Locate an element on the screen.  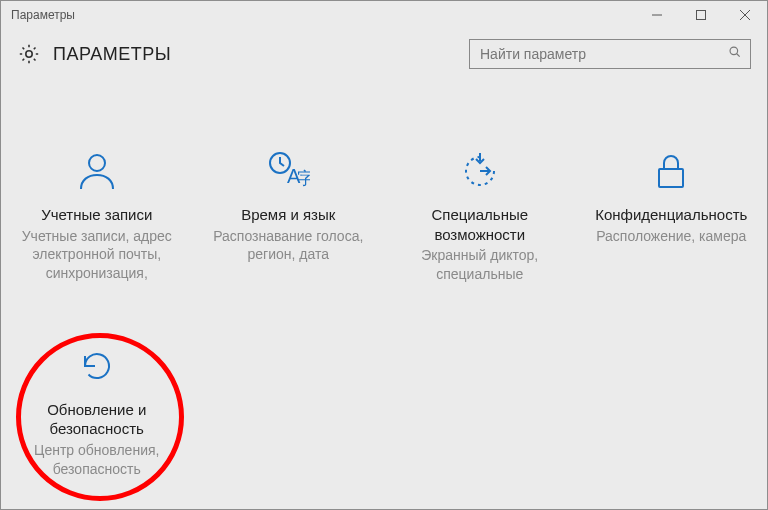
tile-title: Время и язык is located at coordinates (288, 215).